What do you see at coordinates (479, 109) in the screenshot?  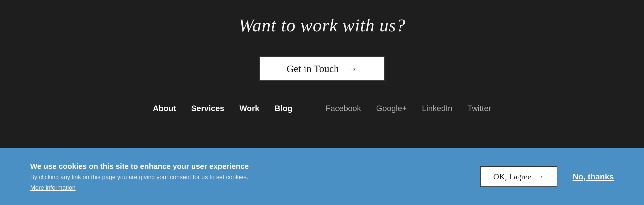 I see `nav-item-twitter: Twitter` at bounding box center [479, 109].